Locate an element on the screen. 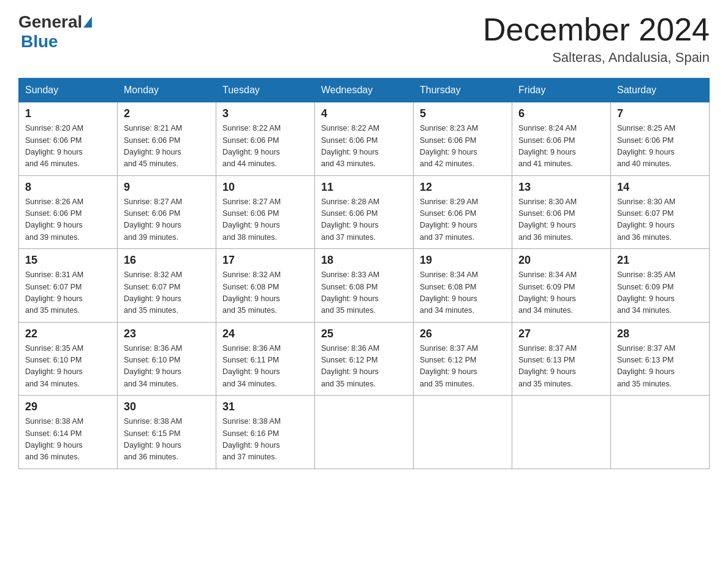 The image size is (728, 563). day-number: 3 is located at coordinates (265, 114).